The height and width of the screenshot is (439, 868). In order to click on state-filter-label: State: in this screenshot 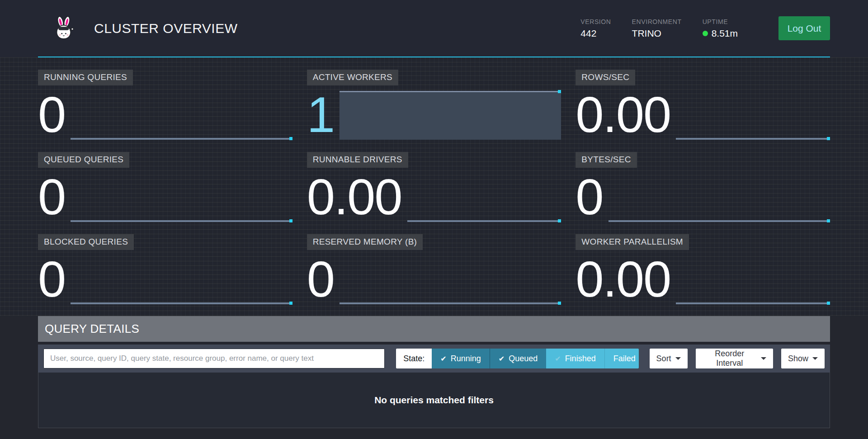, I will do `click(414, 359)`.